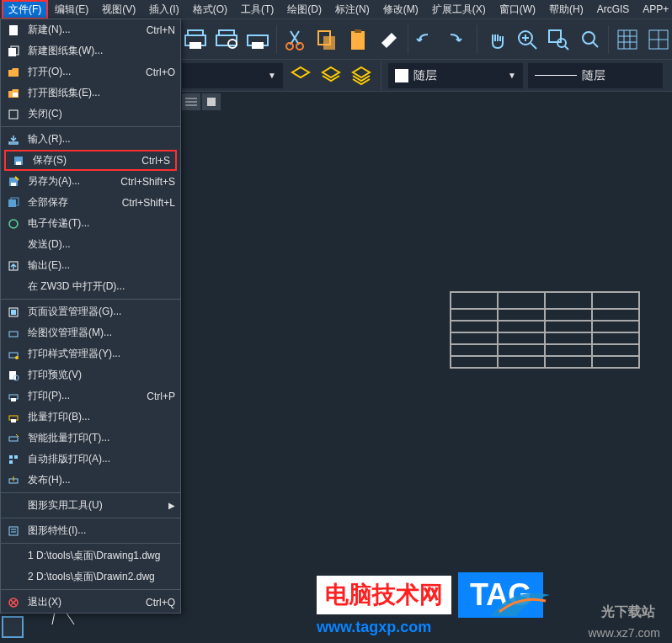  Describe the element at coordinates (91, 311) in the screenshot. I see `menu-pagesetup: 页面设置管理器(G)...` at that location.